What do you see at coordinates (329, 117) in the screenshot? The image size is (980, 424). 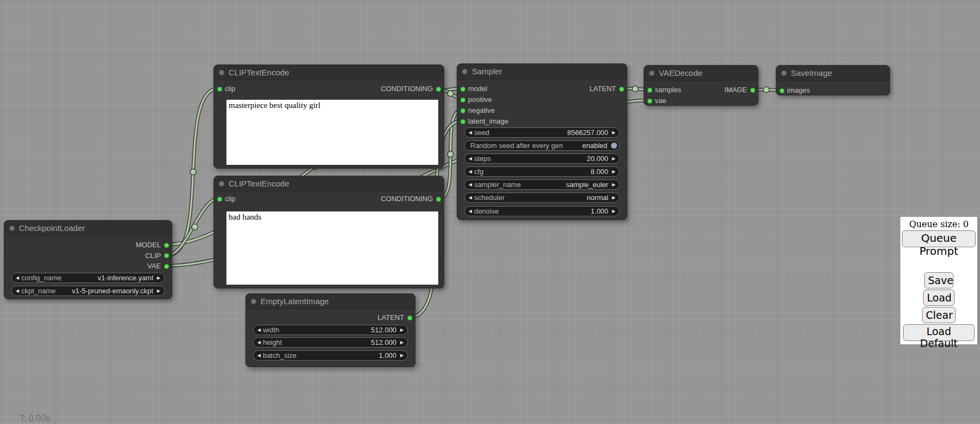 I see `node-clip-text-encode-1: CLIPTextEncodeclipCONDITIONINGmasterpiec…` at bounding box center [329, 117].